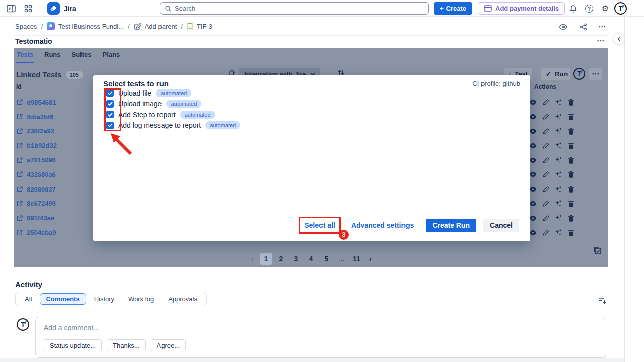 This screenshot has height=362, width=644. What do you see at coordinates (28, 9) in the screenshot?
I see `app-switcher-icon` at bounding box center [28, 9].